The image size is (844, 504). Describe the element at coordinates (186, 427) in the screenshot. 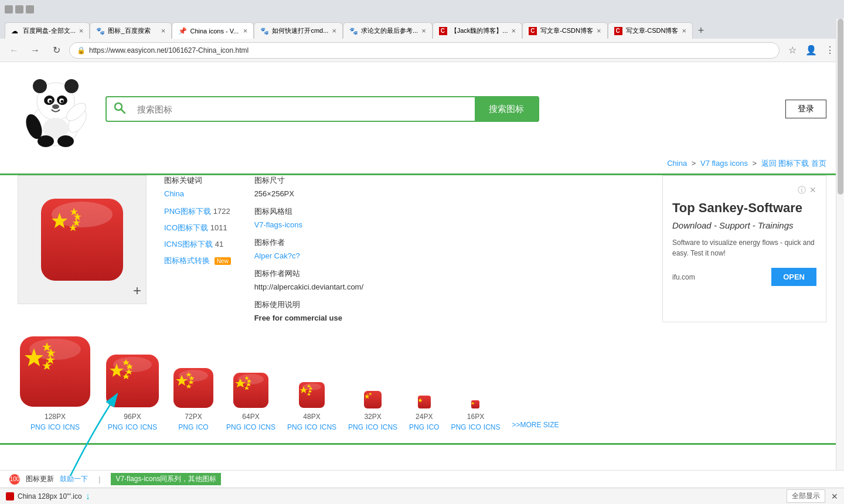

I see `size-png-72: PNG` at that location.